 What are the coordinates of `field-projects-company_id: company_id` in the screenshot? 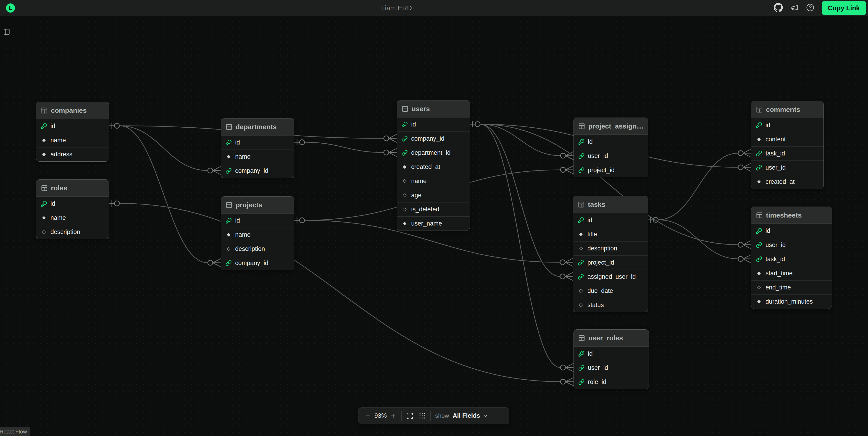 It's located at (257, 263).